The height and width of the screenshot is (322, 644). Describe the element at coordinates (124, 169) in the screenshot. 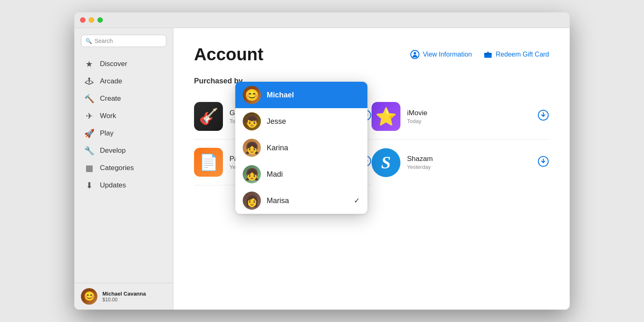

I see `nav-items: ★ Discover 🕹 Arcade 🔨 Create ✈ Work 🚀` at that location.